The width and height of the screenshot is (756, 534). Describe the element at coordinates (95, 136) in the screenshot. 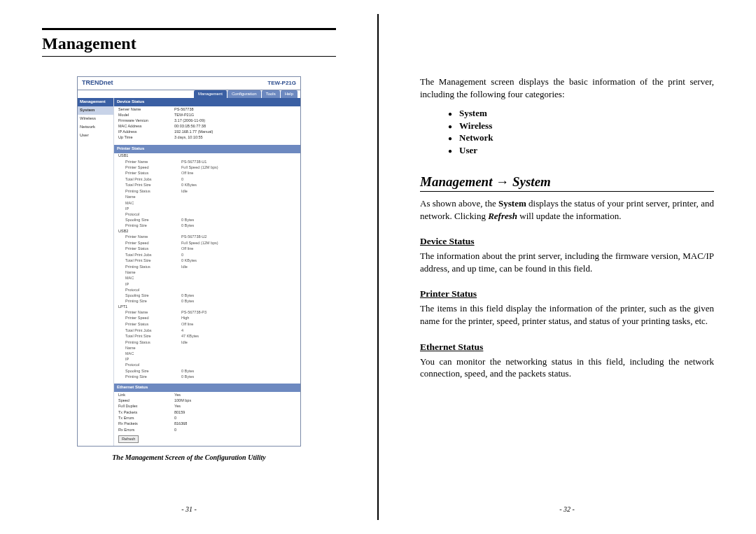

I see `sidebar-item-user: User` at that location.